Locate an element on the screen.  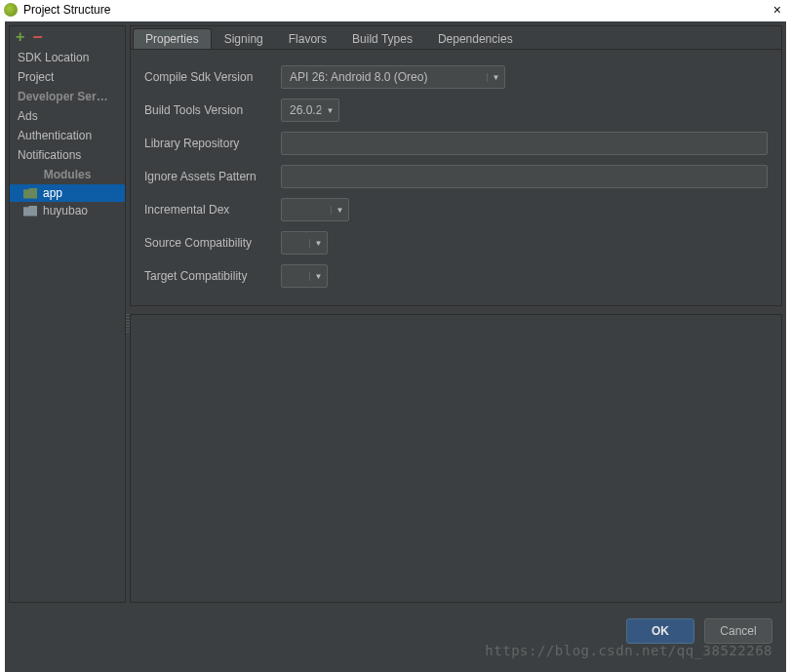
tab-signing: Signing is located at coordinates (244, 39).